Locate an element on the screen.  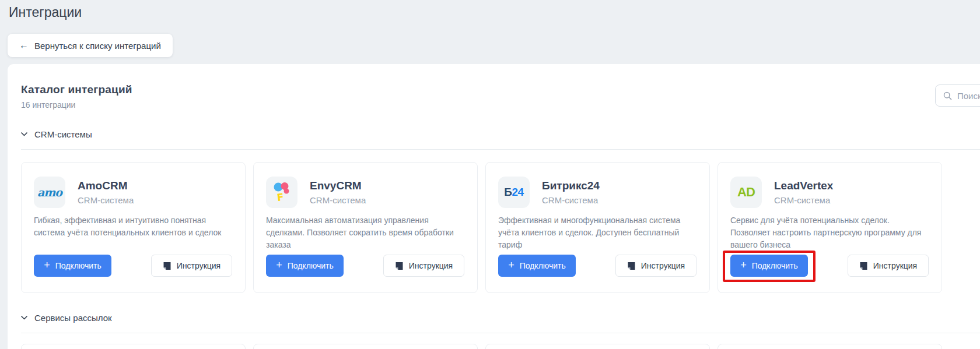
bitrix-logo-b: Б is located at coordinates (508, 192).